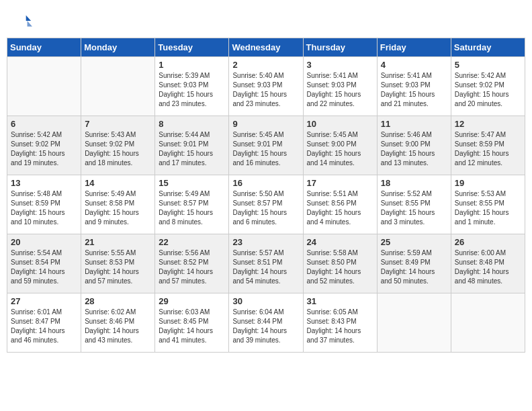  I want to click on calendar-week-row: 27Sunrise: 6:01 AMSunset: 8:47 PMDayligh…, so click(266, 323).